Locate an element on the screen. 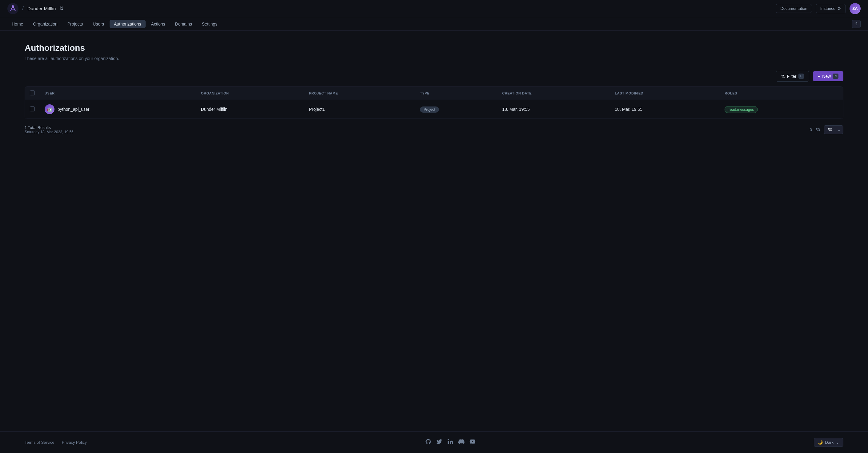 The image size is (868, 453). linkedin-icon is located at coordinates (450, 443).